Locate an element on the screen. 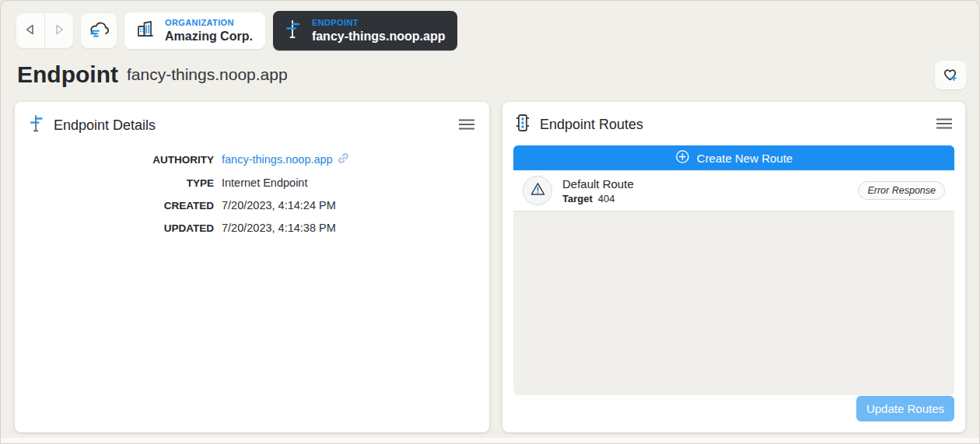 This screenshot has height=444, width=980. route-status-circle is located at coordinates (537, 191).